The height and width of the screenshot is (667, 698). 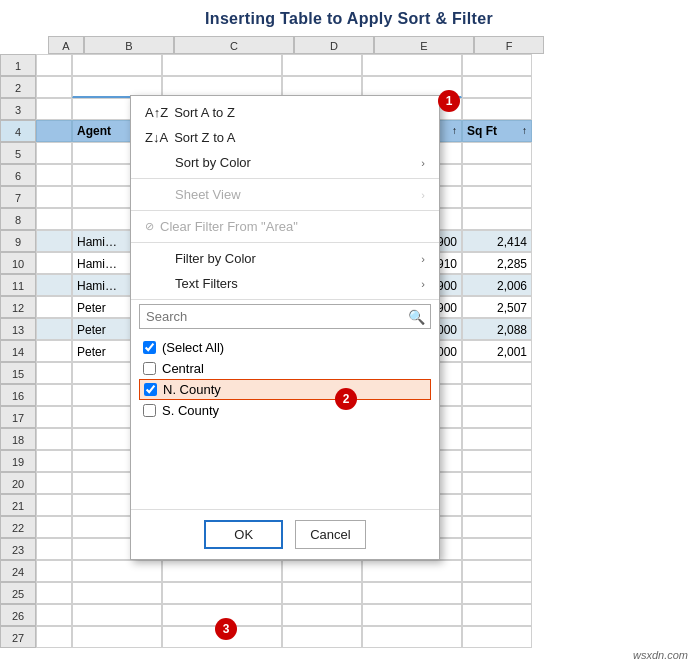 What do you see at coordinates (129, 45) in the screenshot?
I see `col-letter-b: B` at bounding box center [129, 45].